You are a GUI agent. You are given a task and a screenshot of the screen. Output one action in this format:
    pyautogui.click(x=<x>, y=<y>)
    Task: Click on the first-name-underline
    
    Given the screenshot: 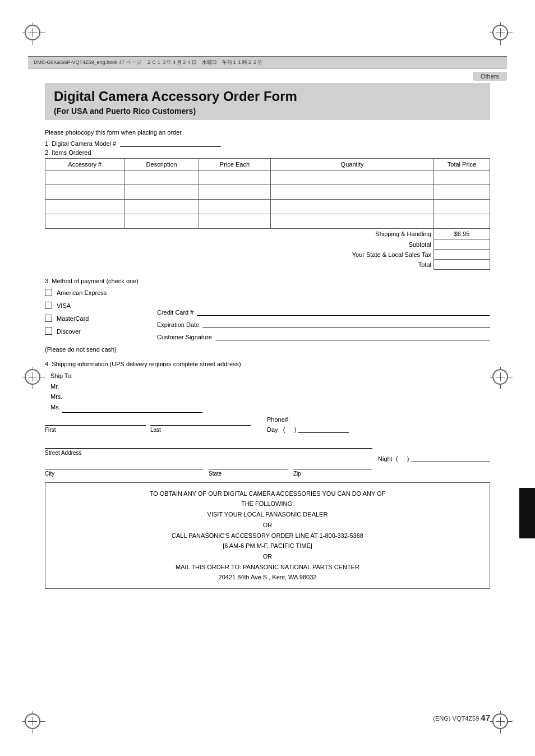 What is the action you would take?
    pyautogui.click(x=95, y=421)
    